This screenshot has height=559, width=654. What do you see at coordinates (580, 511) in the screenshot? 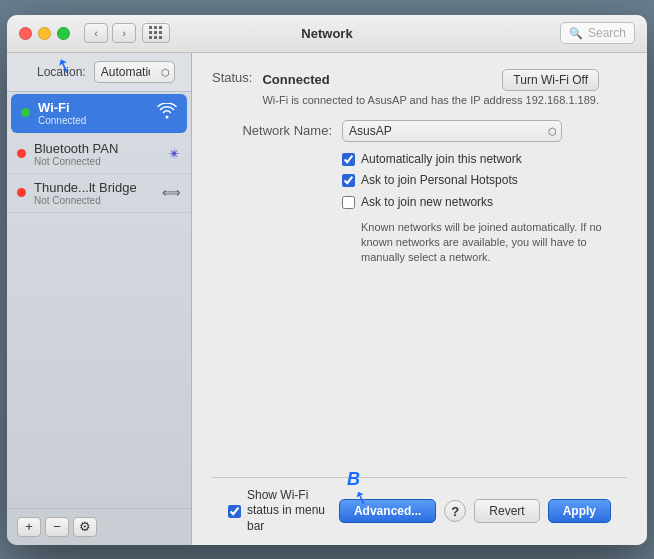
I see `apply-button: Apply` at bounding box center [580, 511].